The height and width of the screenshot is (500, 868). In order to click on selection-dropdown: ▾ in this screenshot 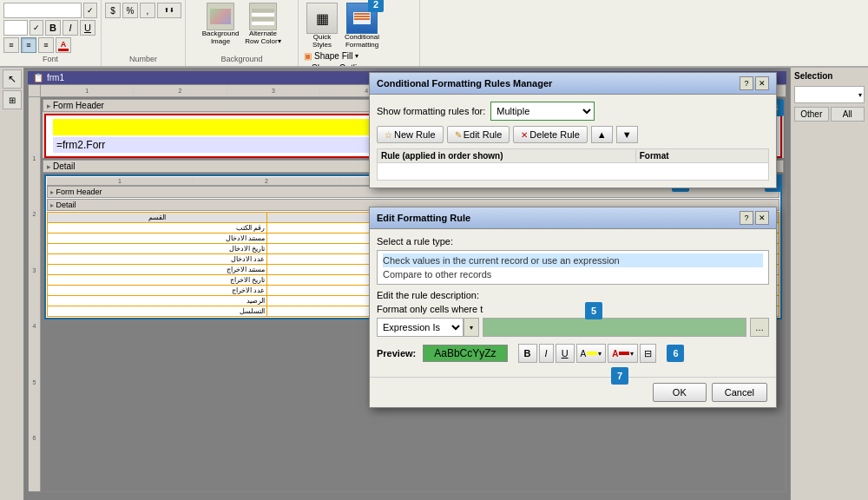, I will do `click(830, 95)`.